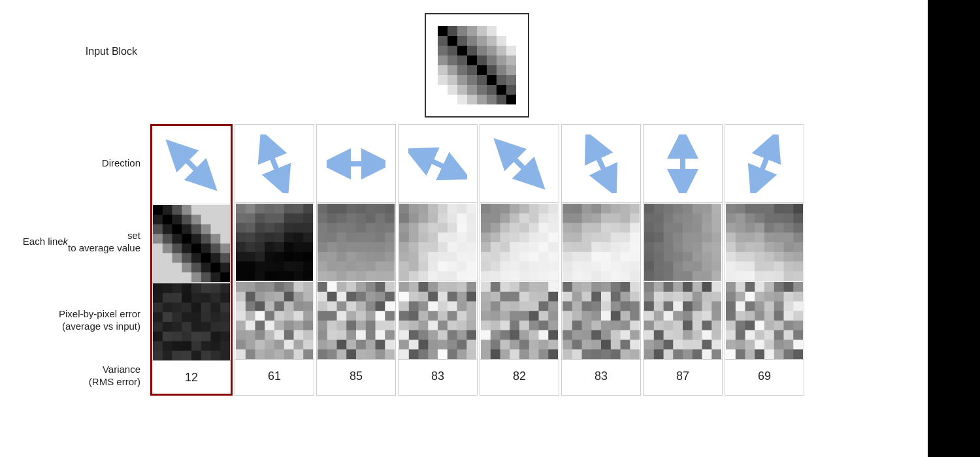 The width and height of the screenshot is (980, 457). What do you see at coordinates (954, 228) in the screenshot?
I see `right-panel` at bounding box center [954, 228].